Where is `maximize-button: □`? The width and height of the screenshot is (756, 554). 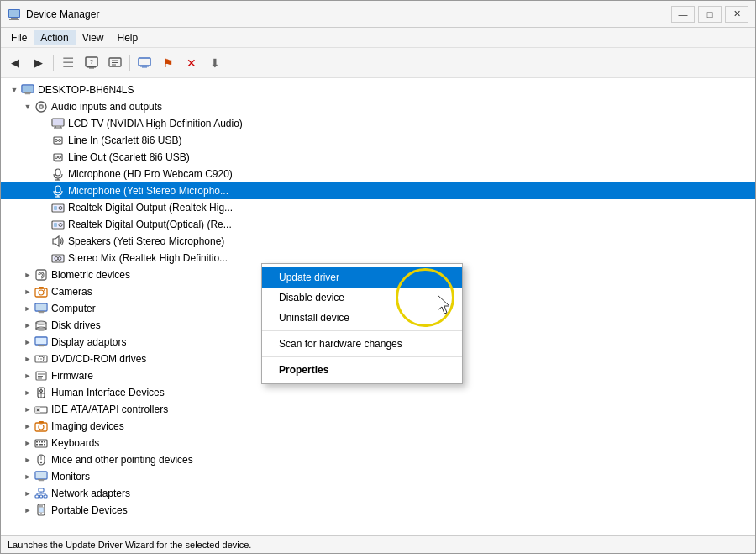
maximize-button: □ is located at coordinates (710, 14).